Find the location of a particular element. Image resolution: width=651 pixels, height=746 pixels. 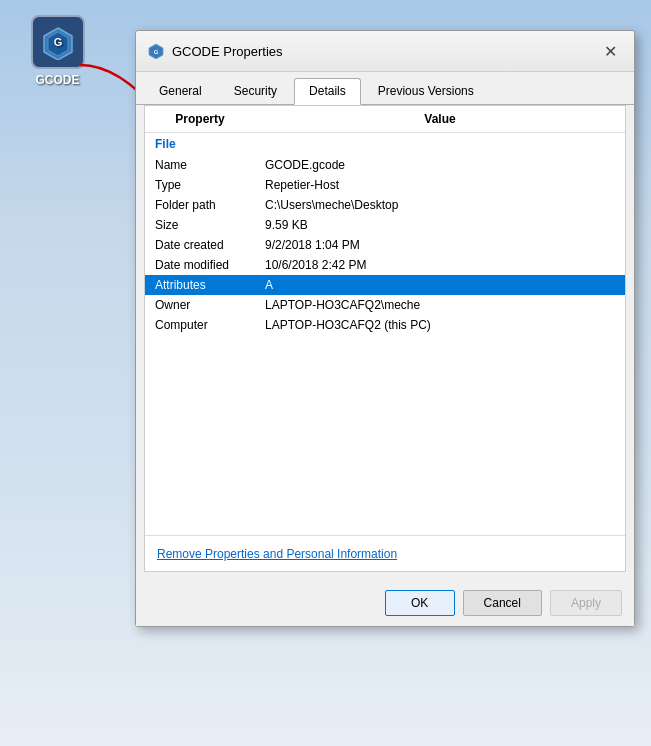

title-bar-left: G GCODE Properties is located at coordinates (216, 51).